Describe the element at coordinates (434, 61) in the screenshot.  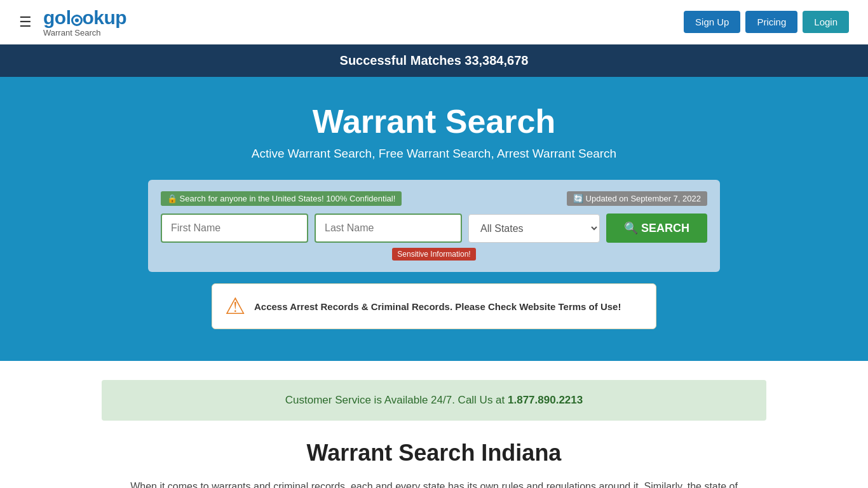
I see `stats-bar: Successful Matches 33,384,678` at that location.